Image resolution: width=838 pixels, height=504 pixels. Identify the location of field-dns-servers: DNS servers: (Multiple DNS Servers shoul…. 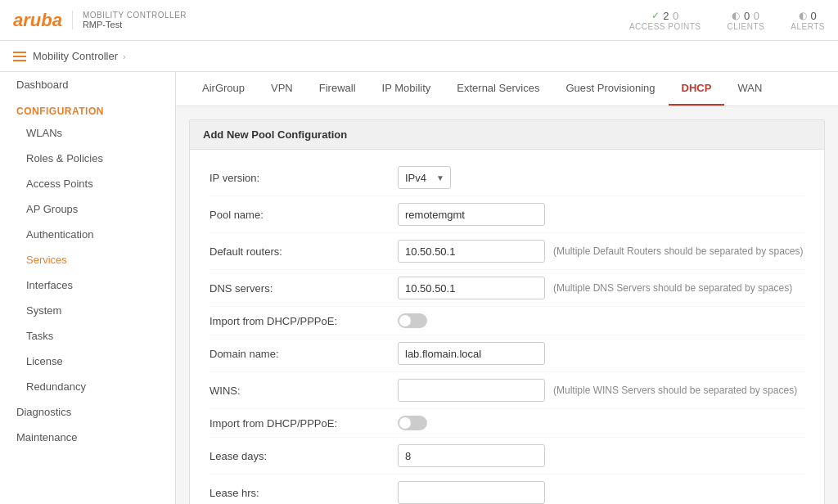
(507, 288).